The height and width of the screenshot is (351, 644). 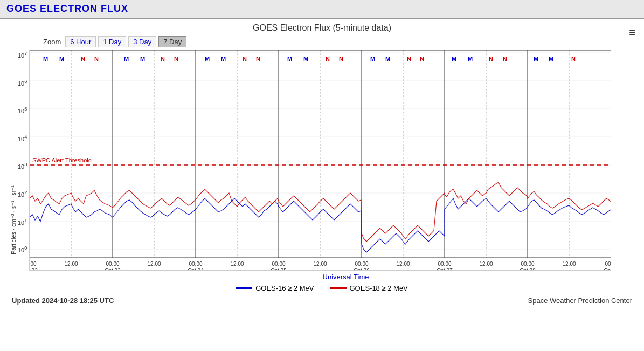 I want to click on zoom-7day-button: 7 Day, so click(x=172, y=42).